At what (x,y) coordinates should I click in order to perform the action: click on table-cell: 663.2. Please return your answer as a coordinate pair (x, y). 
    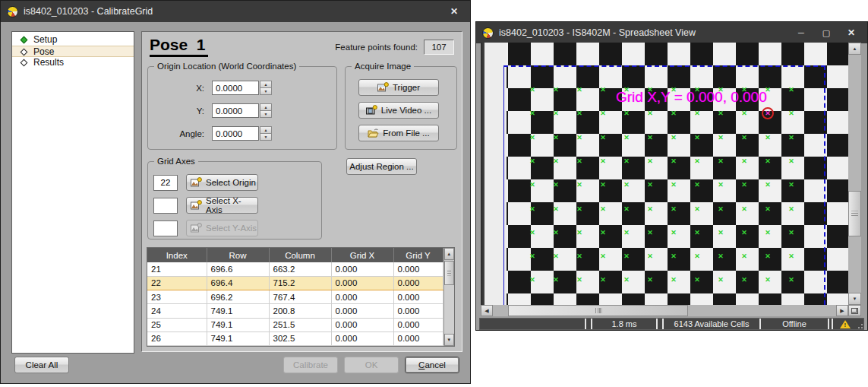
    Looking at the image, I should click on (300, 269).